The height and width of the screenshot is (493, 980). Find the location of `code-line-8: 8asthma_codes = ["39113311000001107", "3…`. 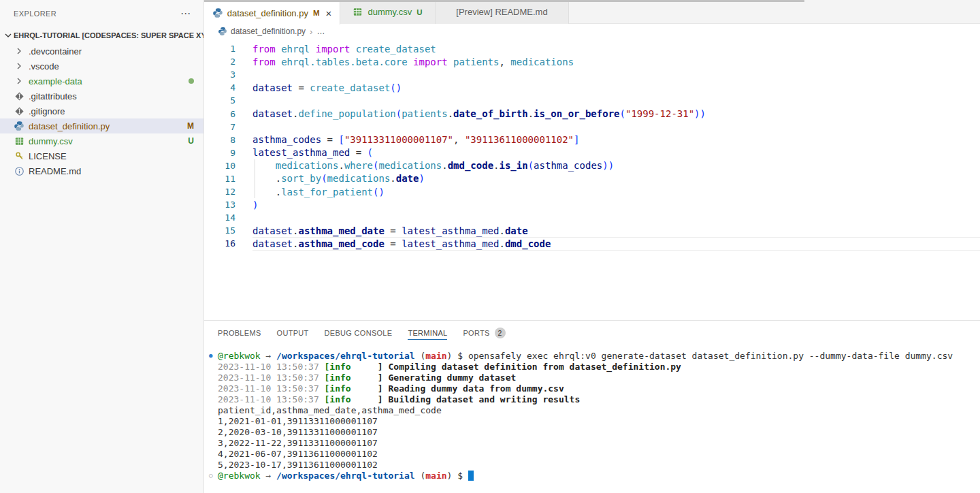

code-line-8: 8asthma_codes = ["39113311000001107", "3… is located at coordinates (592, 140).